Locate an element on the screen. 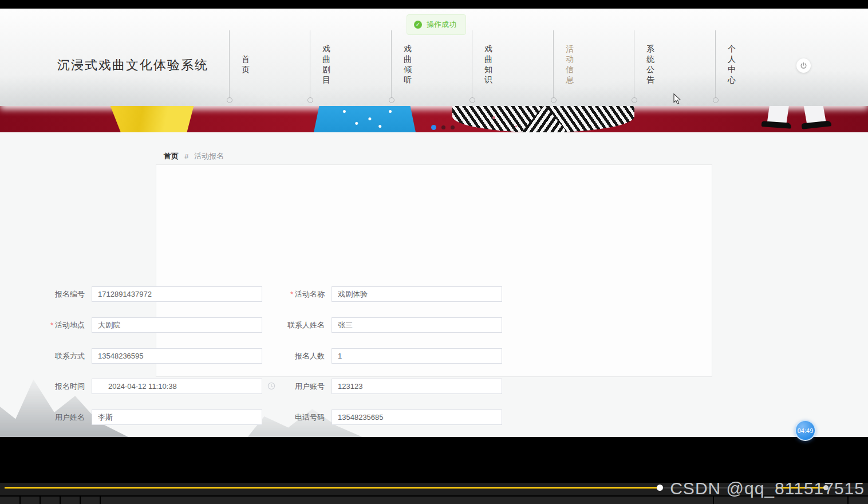  contact-name-input is located at coordinates (417, 325).